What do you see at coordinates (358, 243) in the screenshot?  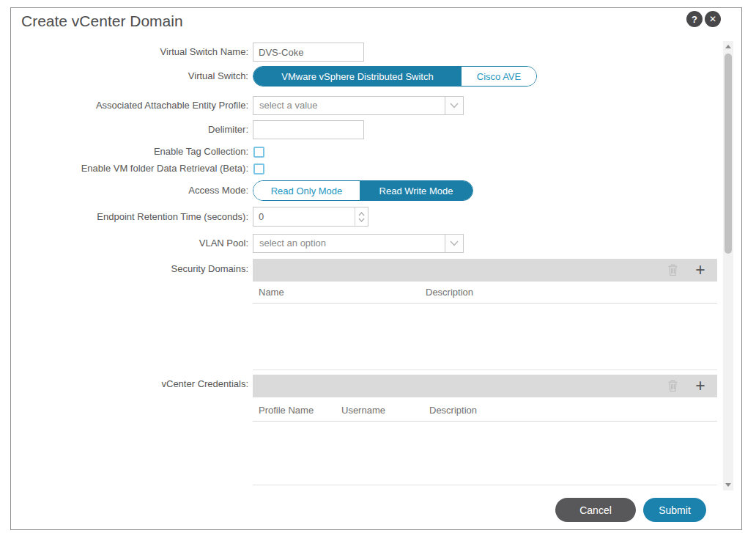 I see `vlan-pool-dropdown: select an option` at bounding box center [358, 243].